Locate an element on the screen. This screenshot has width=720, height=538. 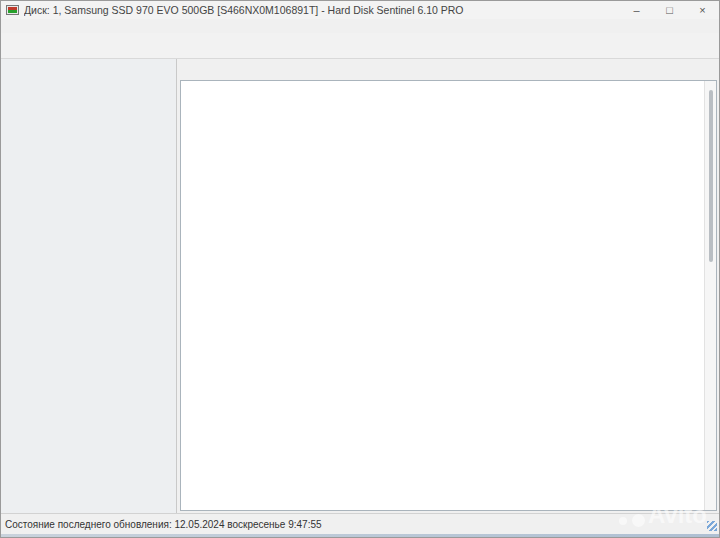
maximize-button: □ is located at coordinates (670, 10).